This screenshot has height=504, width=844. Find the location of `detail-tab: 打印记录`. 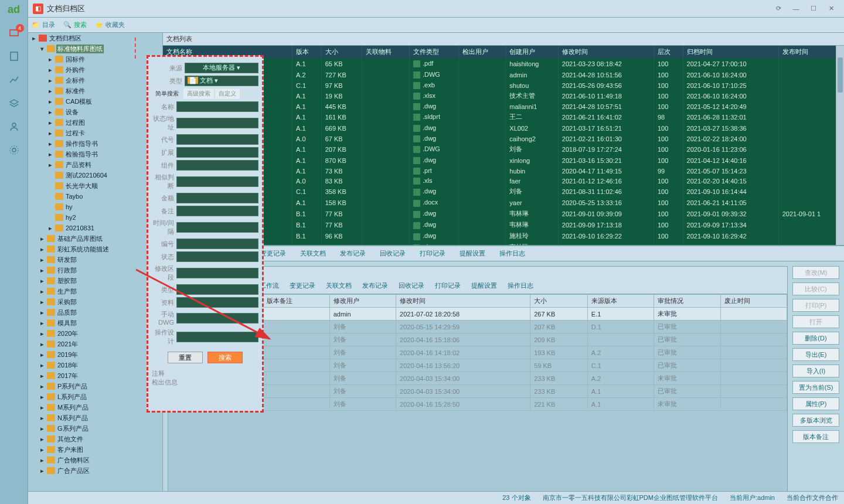

detail-tab: 打印记录 is located at coordinates (433, 253).